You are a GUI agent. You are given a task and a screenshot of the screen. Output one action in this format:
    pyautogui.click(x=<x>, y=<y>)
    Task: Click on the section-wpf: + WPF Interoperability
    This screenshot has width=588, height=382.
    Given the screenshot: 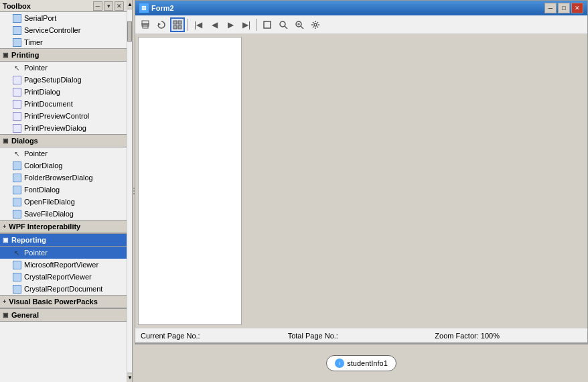 What is the action you would take?
    pyautogui.click(x=63, y=227)
    